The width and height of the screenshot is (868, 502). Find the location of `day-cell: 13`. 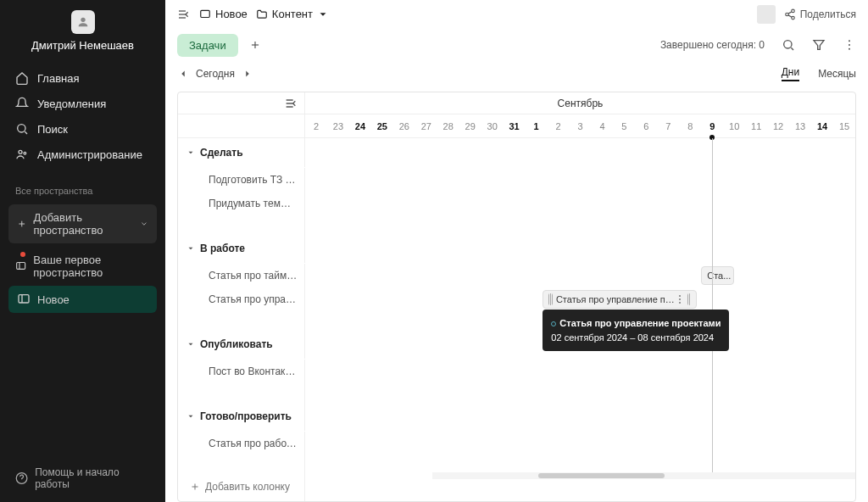

day-cell: 13 is located at coordinates (800, 126).